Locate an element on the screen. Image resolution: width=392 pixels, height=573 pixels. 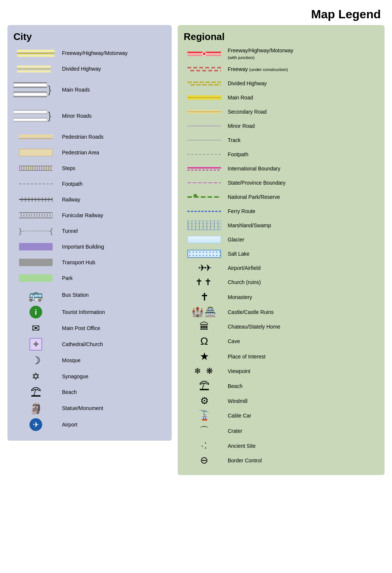
regional-heading: Regional is located at coordinates (281, 37).